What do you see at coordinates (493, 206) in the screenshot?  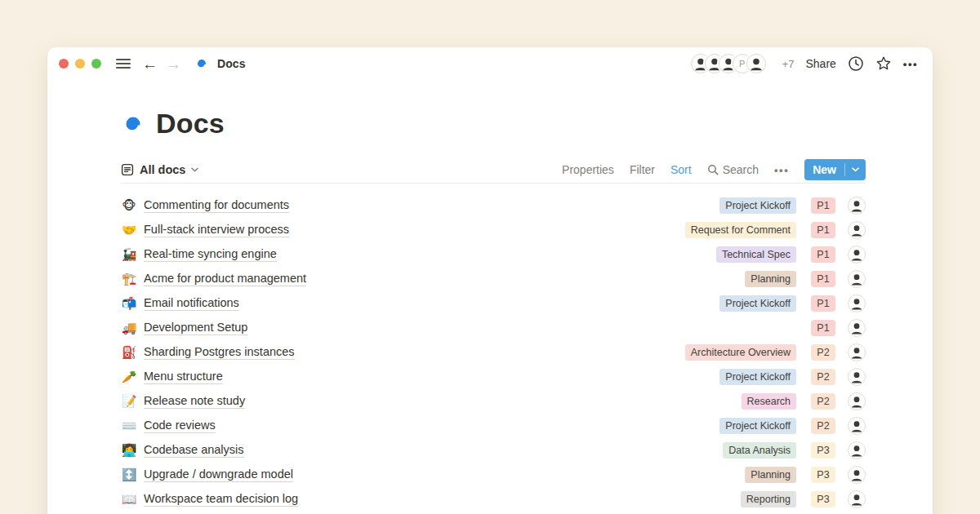 I see `doc-row: 🐵 Commenting for documents Project Kicko…` at bounding box center [493, 206].